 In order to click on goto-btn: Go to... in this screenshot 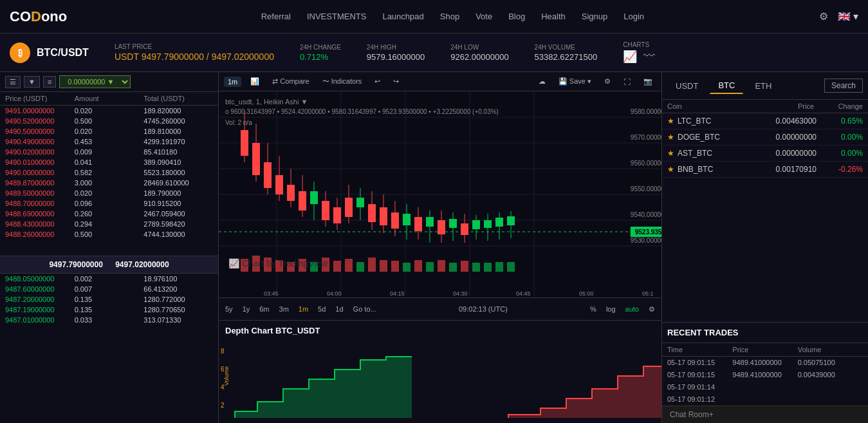, I will do `click(365, 309)`.